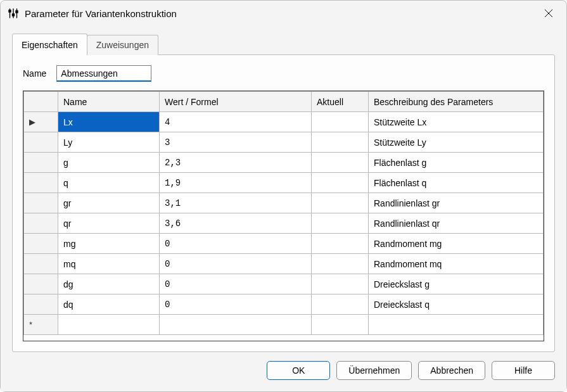 The height and width of the screenshot is (392, 567). I want to click on table-row: gr3,1Randlinienlast gr, so click(284, 203).